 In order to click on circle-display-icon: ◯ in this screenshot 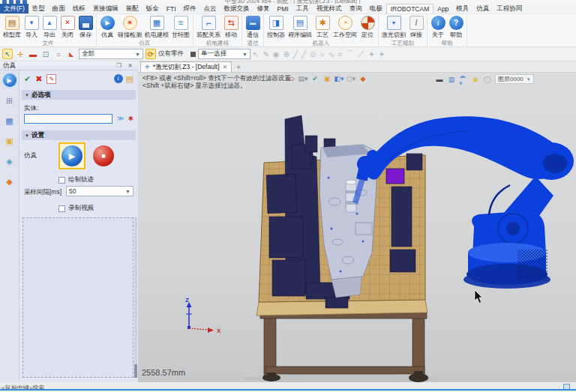, I will do `click(488, 79)`.